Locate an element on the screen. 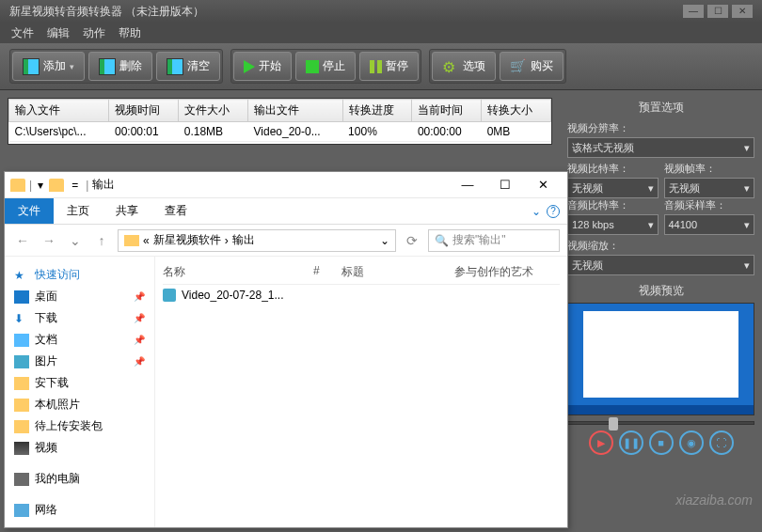  vbit-label: 视频比特率： is located at coordinates (613, 169).